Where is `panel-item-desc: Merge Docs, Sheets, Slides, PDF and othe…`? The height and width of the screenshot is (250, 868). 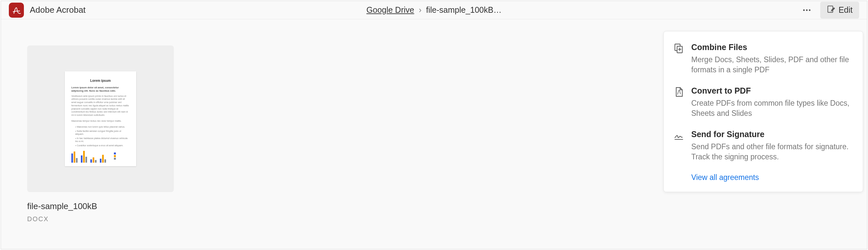
panel-item-desc: Merge Docs, Sheets, Slides, PDF and othe… is located at coordinates (772, 65).